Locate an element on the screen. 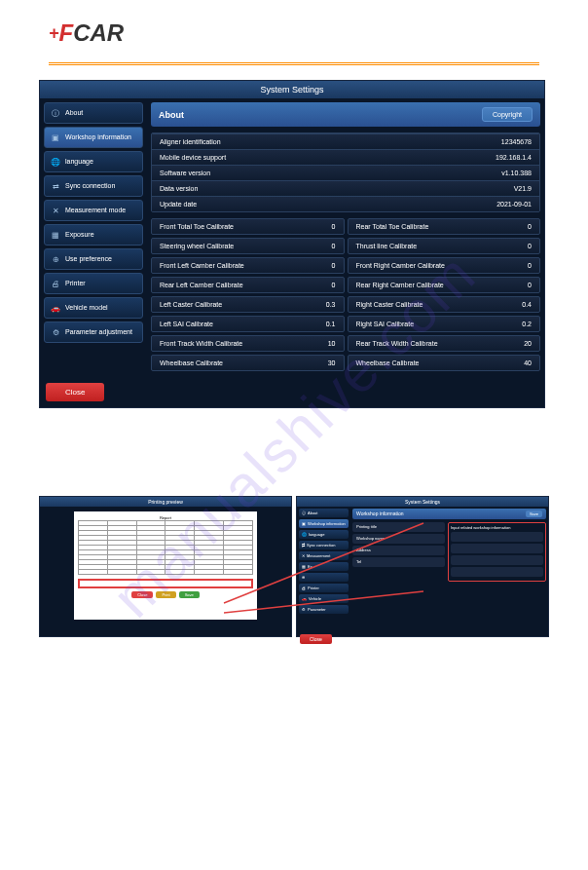 The height and width of the screenshot is (870, 588). sidebar-label: About is located at coordinates (74, 113).